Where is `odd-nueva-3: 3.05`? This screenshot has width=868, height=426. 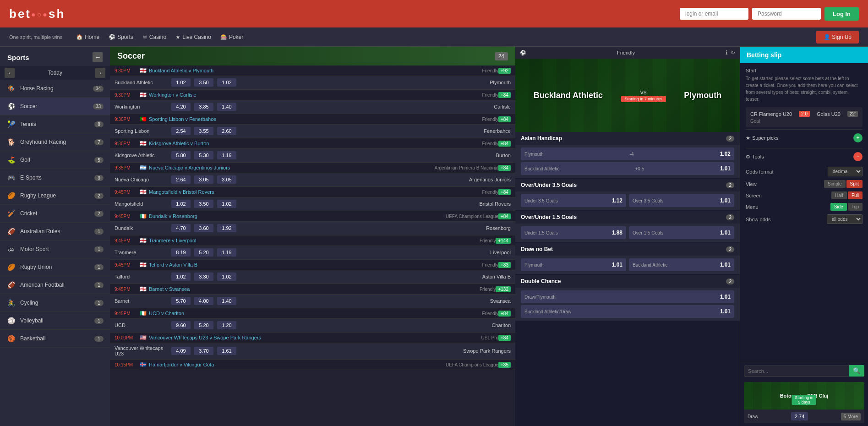
odd-nueva-3: 3.05 is located at coordinates (227, 180).